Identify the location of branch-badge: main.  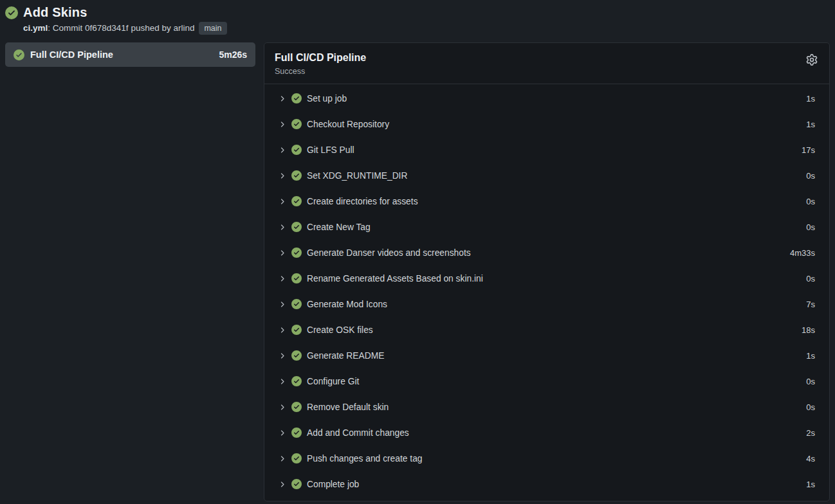
(212, 28).